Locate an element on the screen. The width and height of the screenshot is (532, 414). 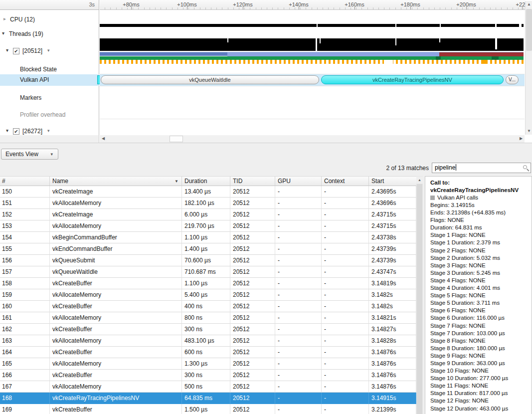
column-header-gpu: GPU is located at coordinates (298, 181).